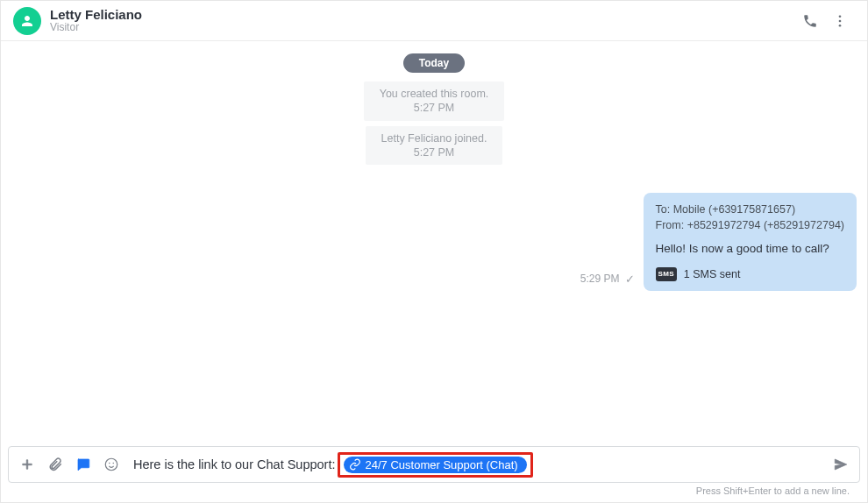 The width and height of the screenshot is (868, 503). Describe the element at coordinates (235, 464) in the screenshot. I see `input-text-prefix: Here is the link to our Chat Support:` at that location.